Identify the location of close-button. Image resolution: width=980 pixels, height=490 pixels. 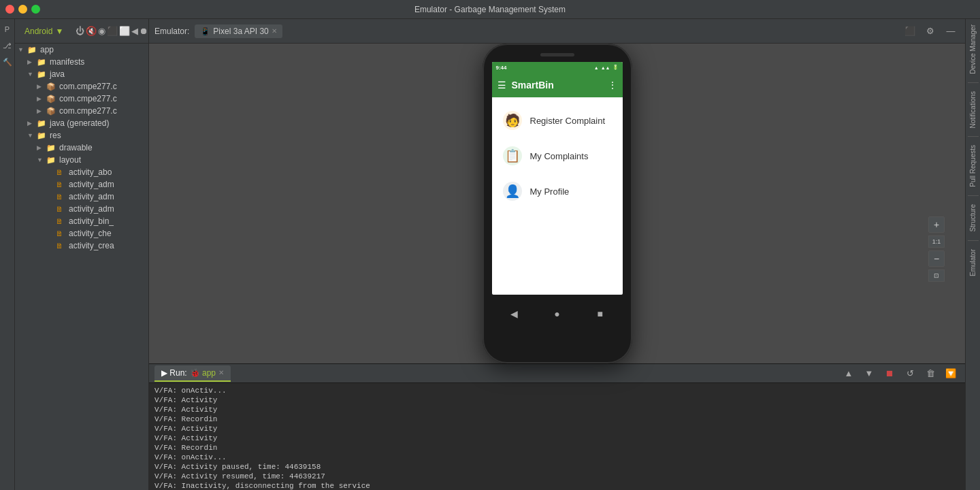
(10, 10).